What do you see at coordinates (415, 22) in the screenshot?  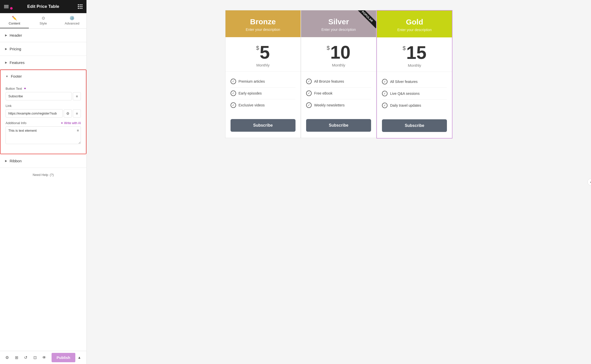 I see `gold-title: Gold` at bounding box center [415, 22].